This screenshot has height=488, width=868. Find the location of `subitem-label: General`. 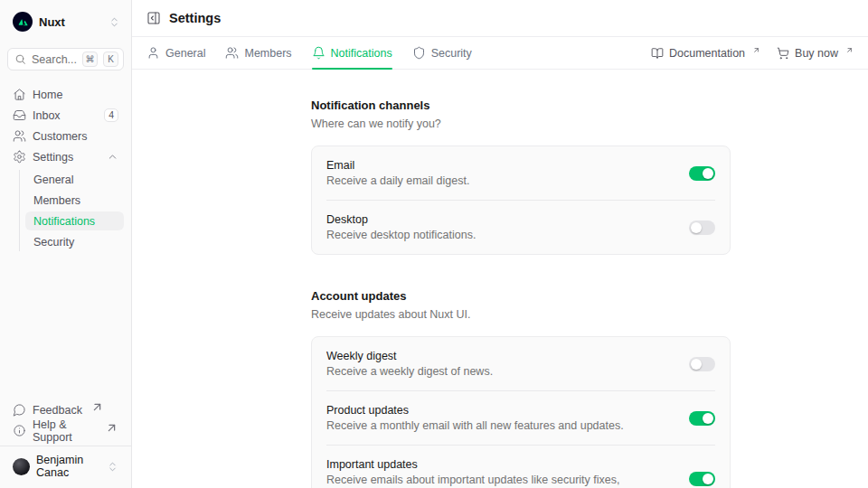

subitem-label: General is located at coordinates (53, 180).